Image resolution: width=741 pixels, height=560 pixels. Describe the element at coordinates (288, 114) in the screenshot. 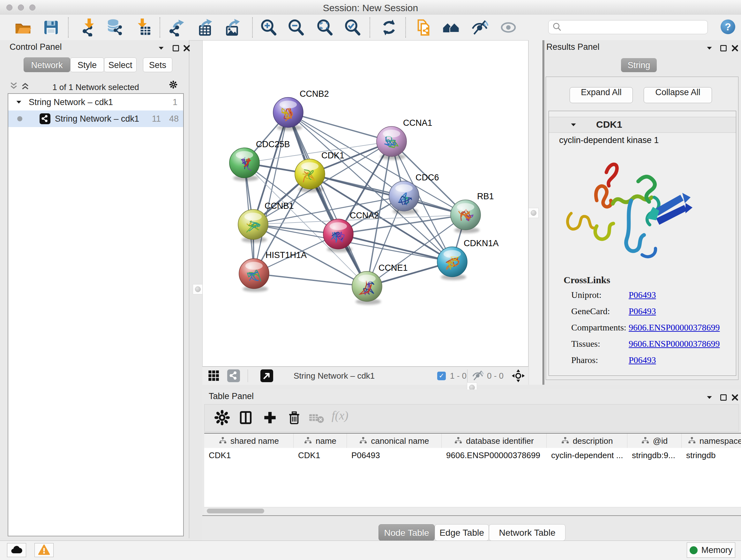

I see `network-node-CCNB2` at that location.